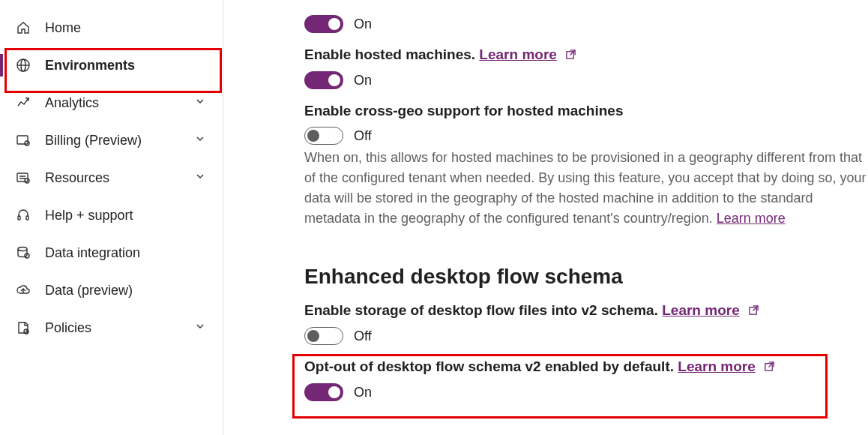 This screenshot has height=435, width=868. What do you see at coordinates (586, 24) in the screenshot?
I see `setting-0: On` at bounding box center [586, 24].